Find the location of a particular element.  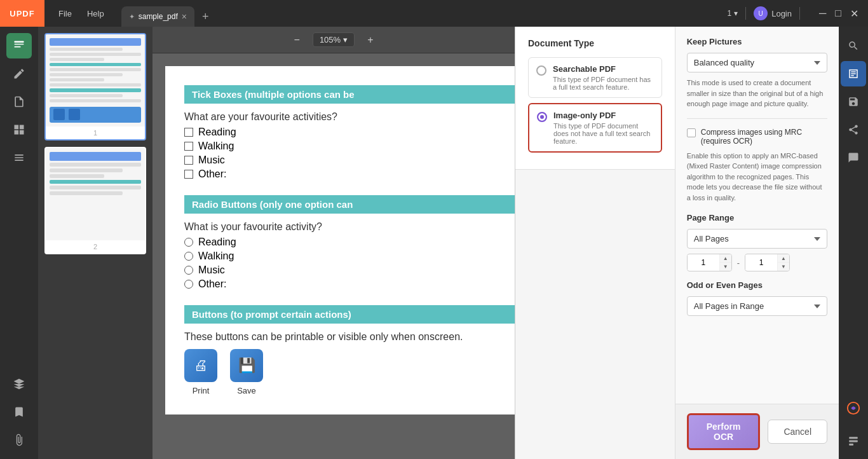

radio-image-only-pdf: Image-only PDF This type of PDF document… is located at coordinates (595, 128).